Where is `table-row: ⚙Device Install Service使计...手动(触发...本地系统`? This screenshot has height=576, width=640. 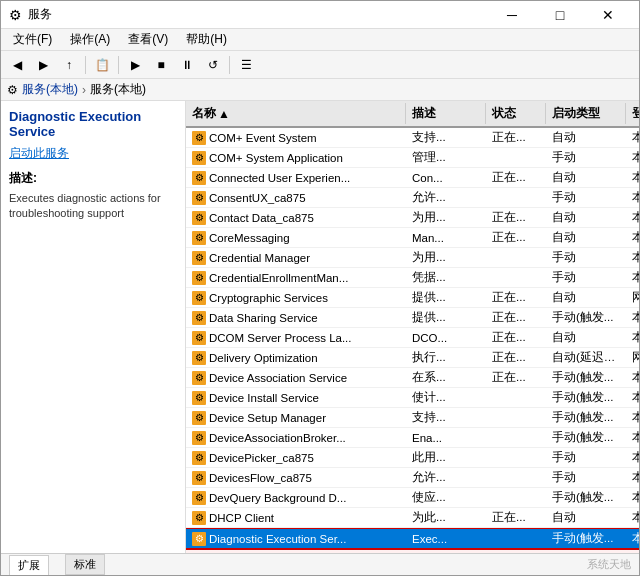 table-row: ⚙Device Install Service使计...手动(触发...本地系统 is located at coordinates (412, 398).